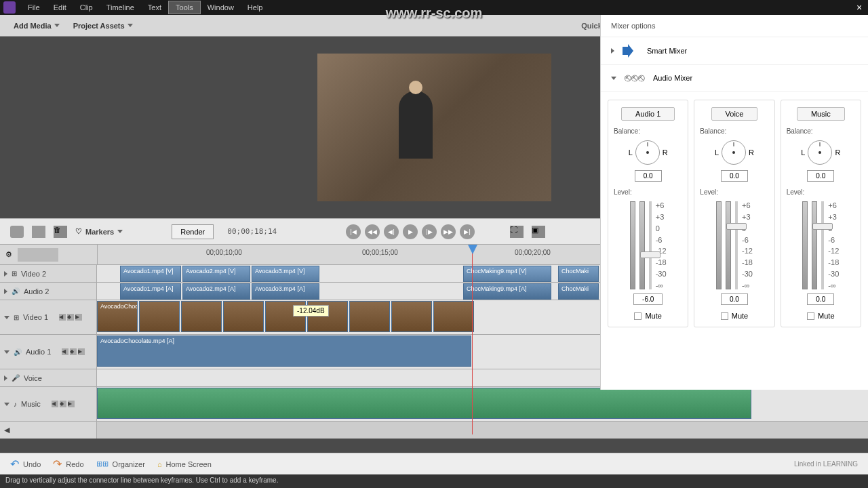 This screenshot has height=488, width=868. Describe the element at coordinates (507, 291) in the screenshot. I see `timeline-clip: ChocMaking9.mp4 [A]` at that location.